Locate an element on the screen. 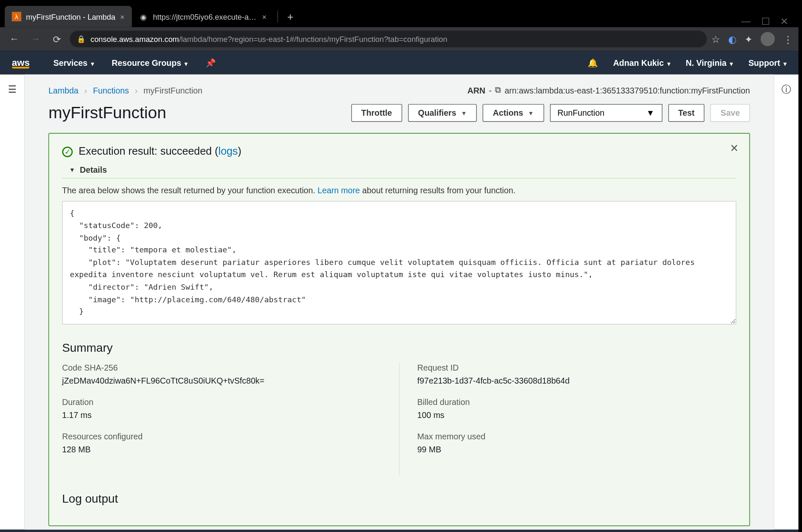 This screenshot has width=802, height=532. nav-services: Services▾ is located at coordinates (74, 63).